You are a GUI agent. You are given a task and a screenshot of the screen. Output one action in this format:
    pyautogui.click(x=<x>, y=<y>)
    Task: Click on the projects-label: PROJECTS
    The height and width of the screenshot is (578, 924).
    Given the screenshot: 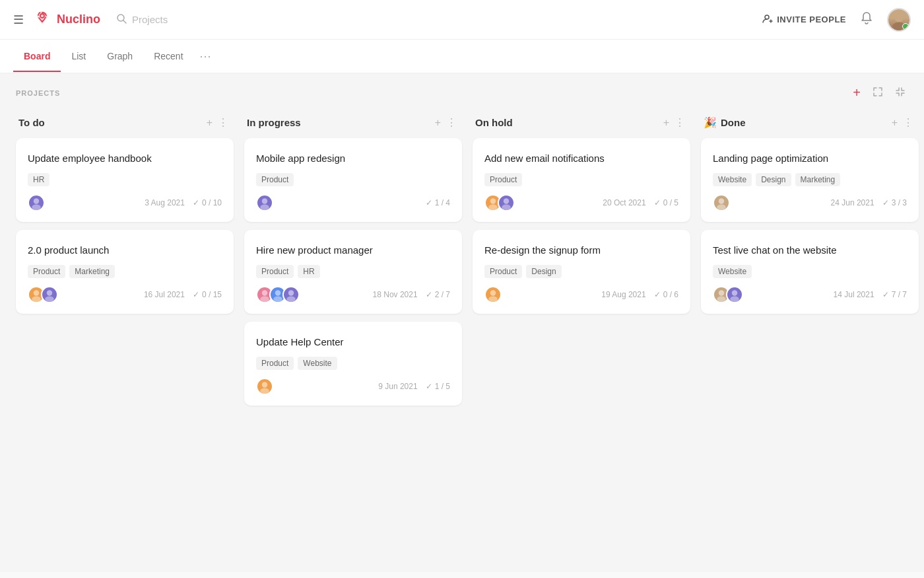 What is the action you would take?
    pyautogui.click(x=38, y=93)
    